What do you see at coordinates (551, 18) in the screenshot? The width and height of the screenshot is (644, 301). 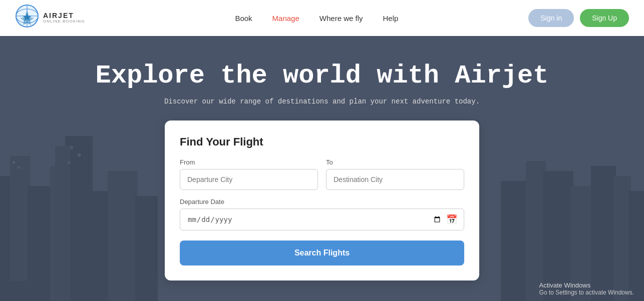 I see `signin-button: Sign in` at bounding box center [551, 18].